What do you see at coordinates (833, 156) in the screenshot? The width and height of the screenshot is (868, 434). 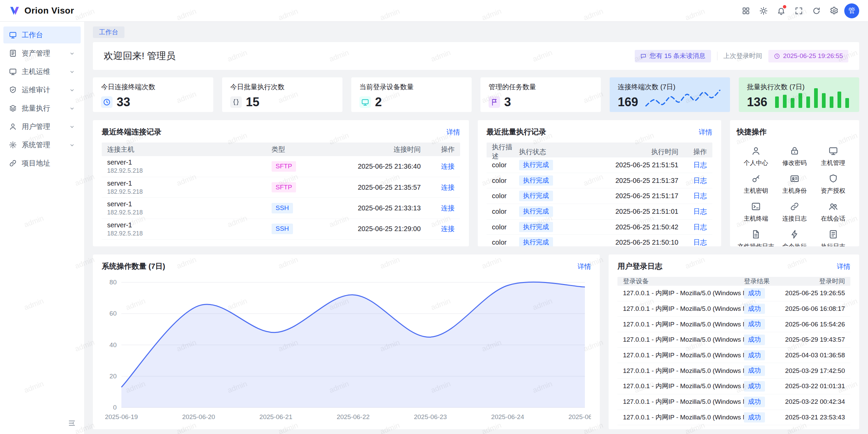 I see `quick-action: 主机管理` at bounding box center [833, 156].